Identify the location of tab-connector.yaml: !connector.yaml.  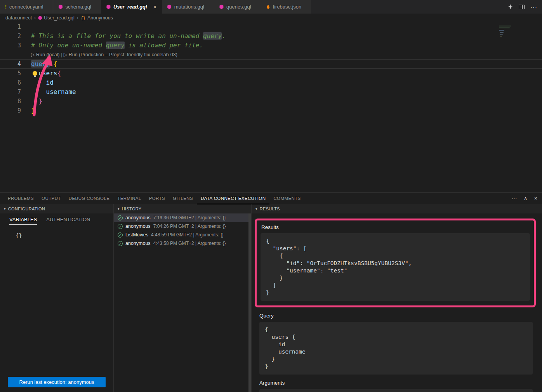
(26, 7).